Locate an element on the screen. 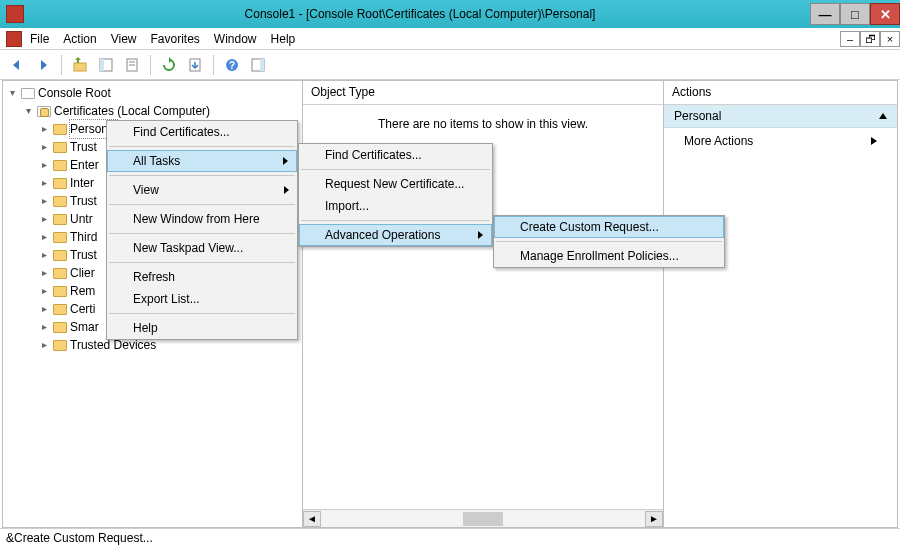  tree-label: Rem is located at coordinates (82, 291).